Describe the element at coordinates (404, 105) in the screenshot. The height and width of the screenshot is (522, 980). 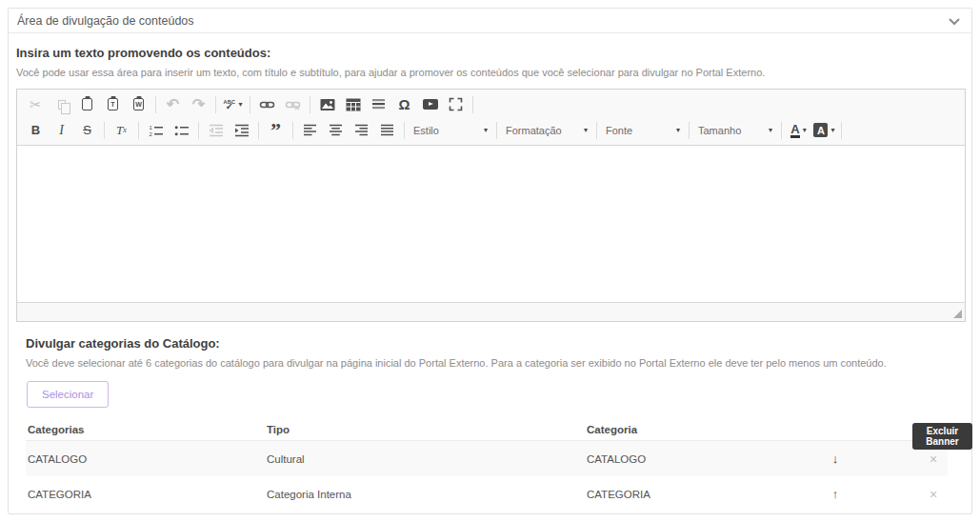
I see `special-char-icon: Ω` at that location.